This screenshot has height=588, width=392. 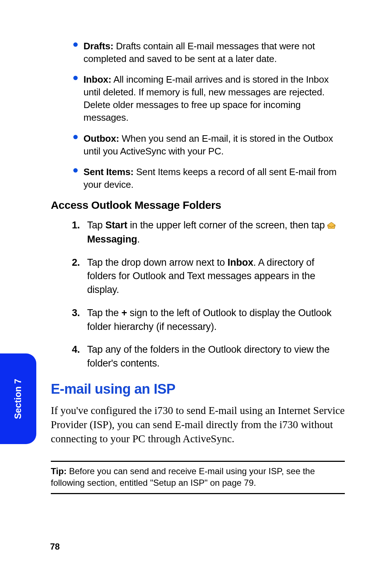 What do you see at coordinates (198, 425) in the screenshot?
I see `body-paragraph: If you've configured the i730 to send E-…` at bounding box center [198, 425].